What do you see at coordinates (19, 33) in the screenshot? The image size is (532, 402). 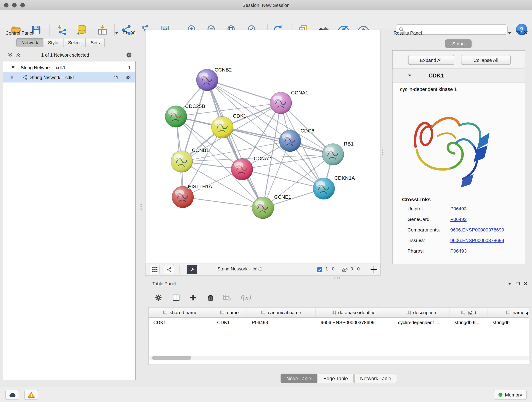 I see `control-panel-title: Control Panel` at bounding box center [19, 33].